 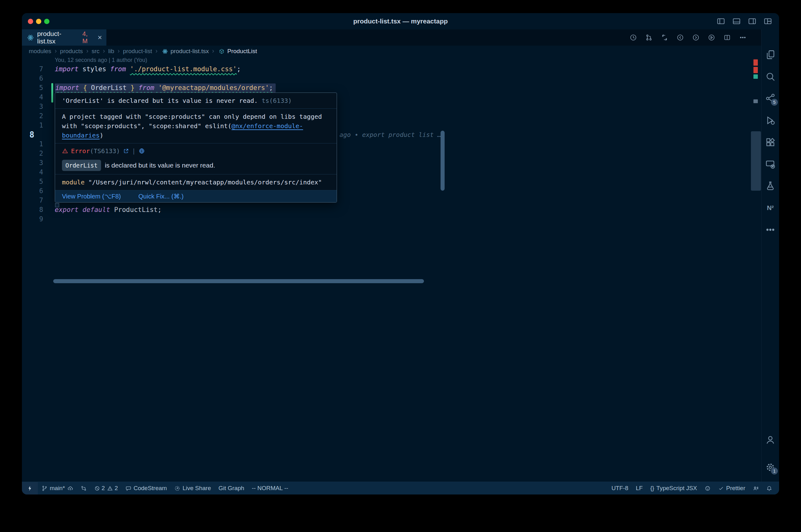 What do you see at coordinates (276, 101) in the screenshot?
I see `hover-ts-code: ts(6133)` at bounding box center [276, 101].